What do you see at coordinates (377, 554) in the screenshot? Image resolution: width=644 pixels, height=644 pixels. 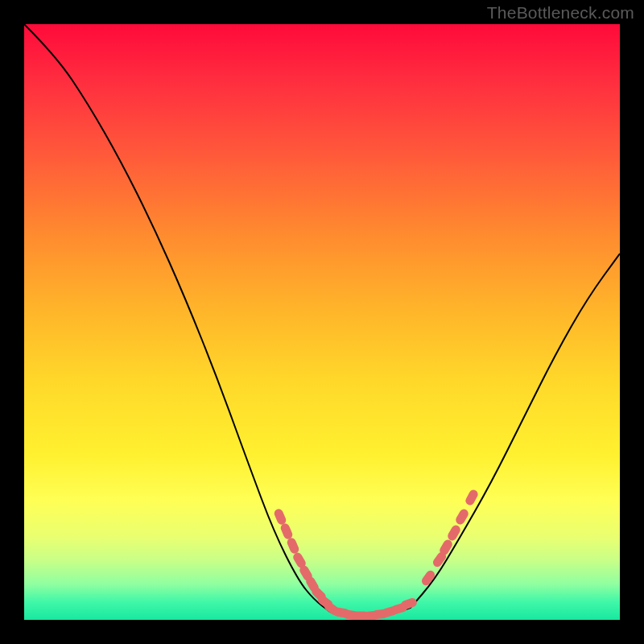 I see `marker-dots` at bounding box center [377, 554].